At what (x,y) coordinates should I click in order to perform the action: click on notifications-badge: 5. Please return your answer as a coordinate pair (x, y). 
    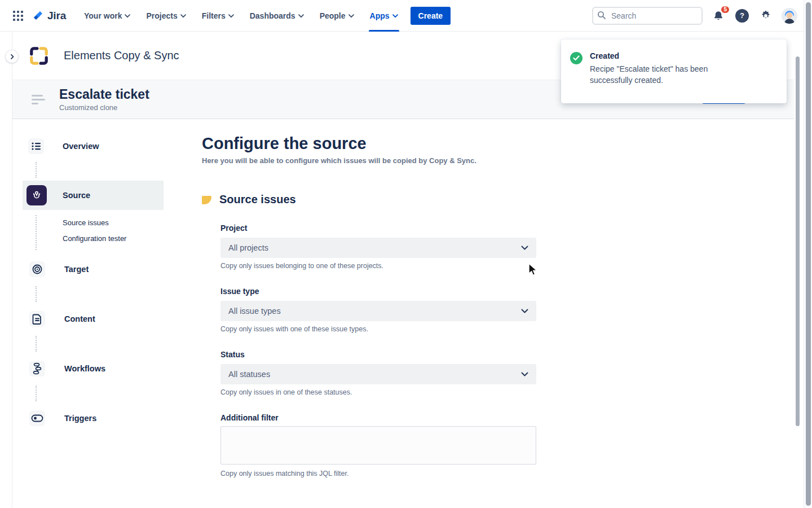
    Looking at the image, I should click on (725, 10).